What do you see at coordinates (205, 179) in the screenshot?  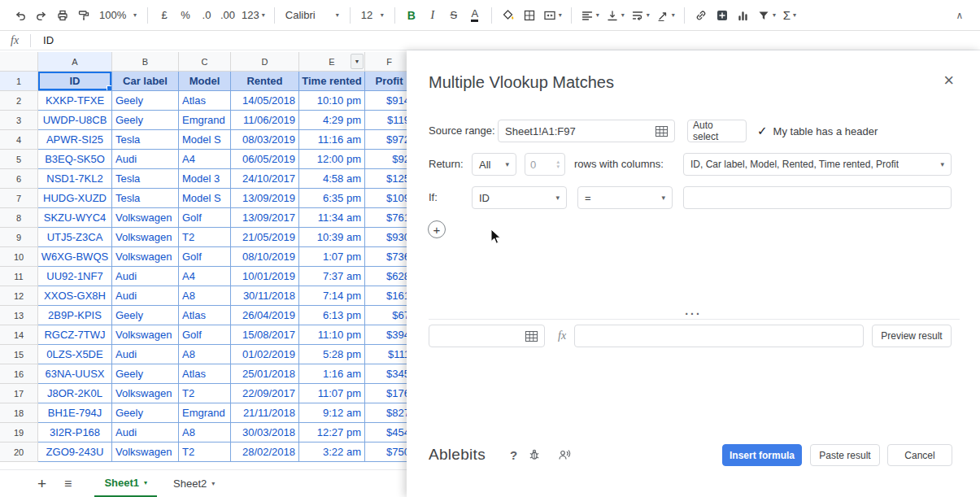 I see `cell-C6: Model 3` at bounding box center [205, 179].